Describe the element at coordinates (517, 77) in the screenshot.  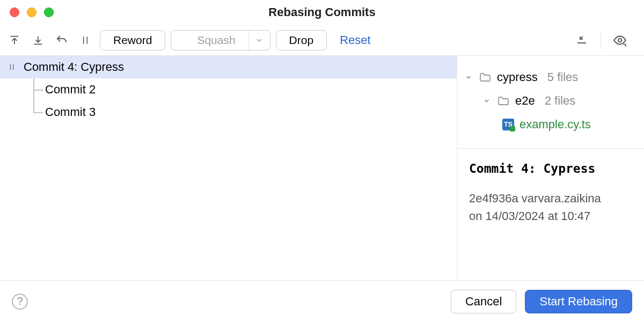
I see `folder-name: cypress` at that location.